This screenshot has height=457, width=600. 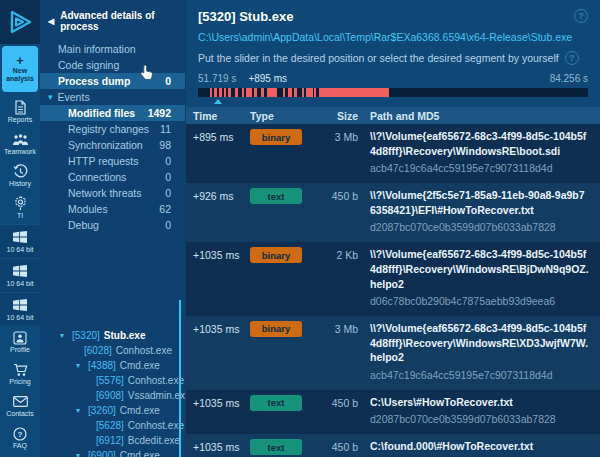 What do you see at coordinates (112, 20) in the screenshot?
I see `sidebar-header: ◀ Advanced details of process` at bounding box center [112, 20].